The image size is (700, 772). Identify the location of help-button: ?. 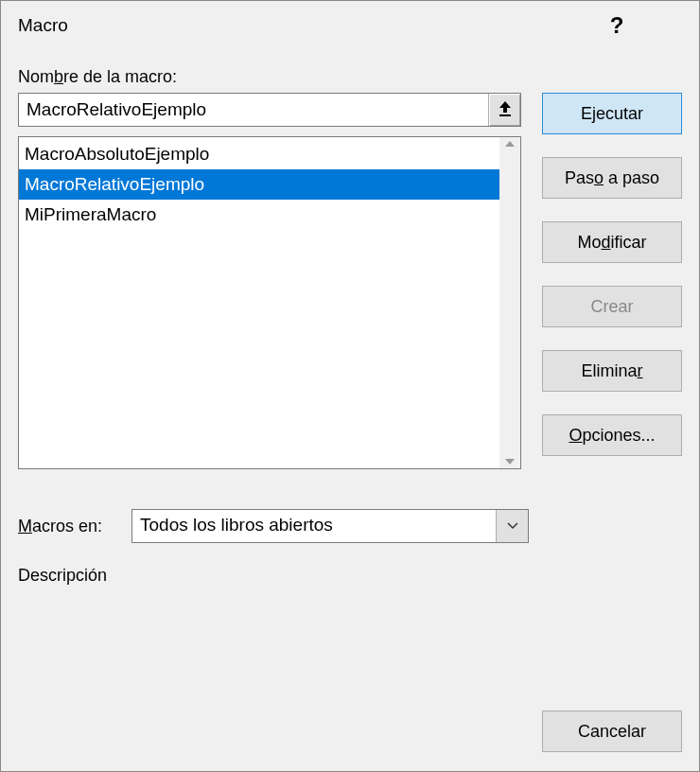
(617, 26).